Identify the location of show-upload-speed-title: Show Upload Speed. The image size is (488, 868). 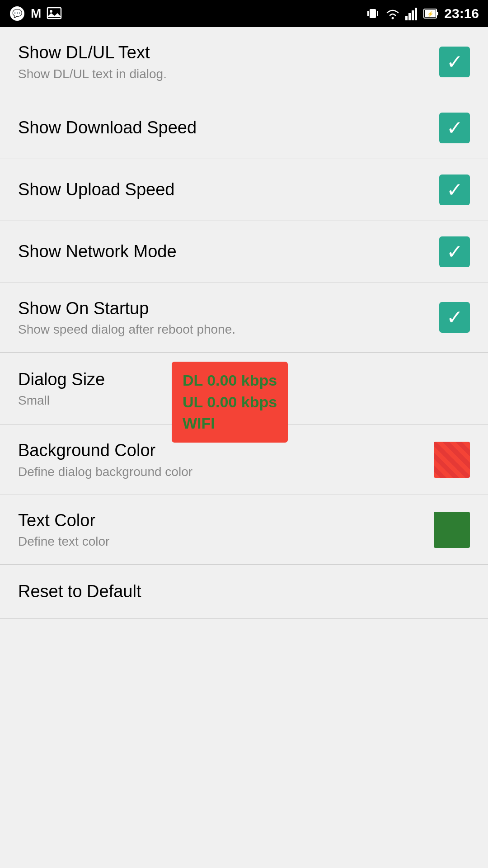
(229, 190).